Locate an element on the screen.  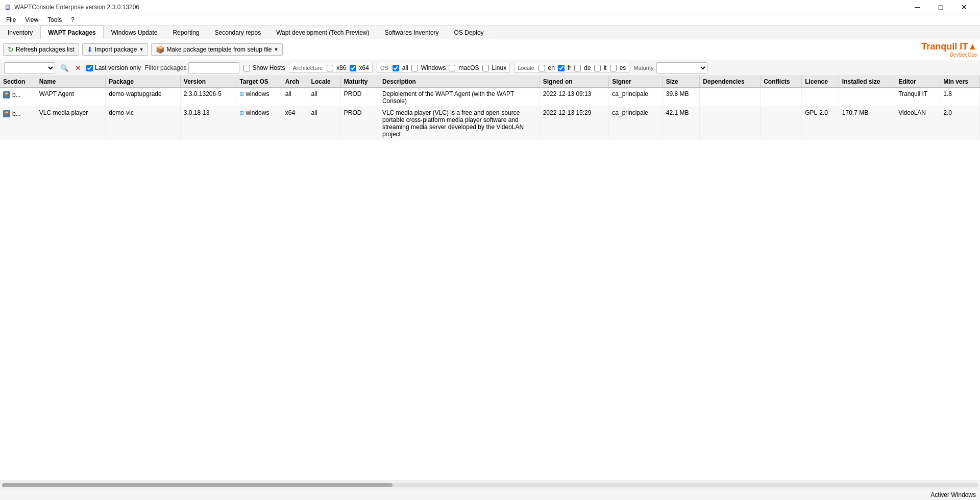
locale-fr-label: fr is located at coordinates (570, 68).